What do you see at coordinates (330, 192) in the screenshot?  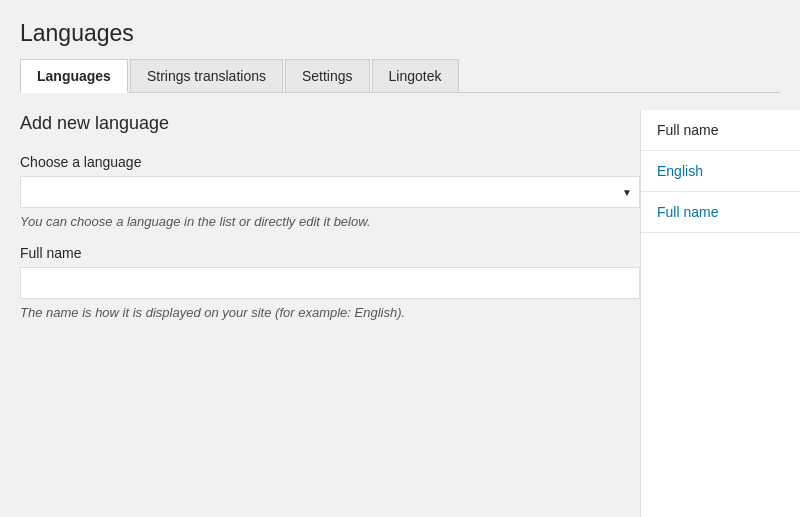 I see `language-select-wrapper: ▼` at bounding box center [330, 192].